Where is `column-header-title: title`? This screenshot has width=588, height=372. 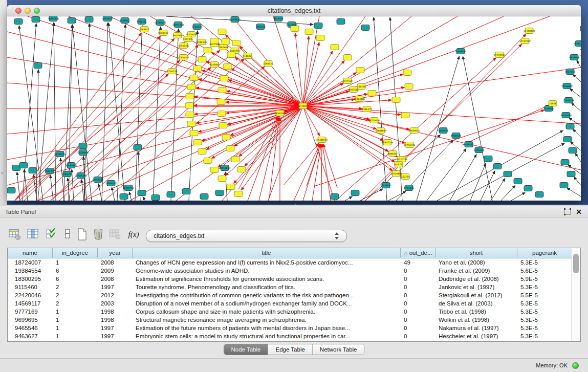 column-header-title: title is located at coordinates (267, 253).